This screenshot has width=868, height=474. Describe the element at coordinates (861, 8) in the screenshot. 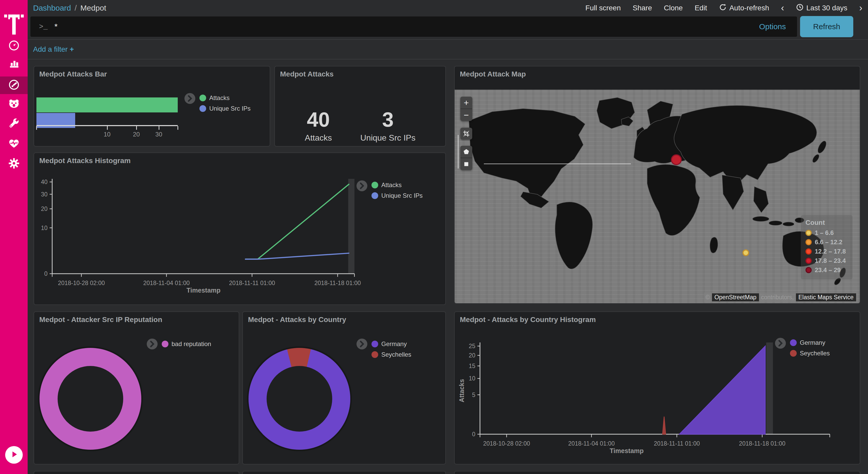

I see `time-range-forward-button: ›` at that location.